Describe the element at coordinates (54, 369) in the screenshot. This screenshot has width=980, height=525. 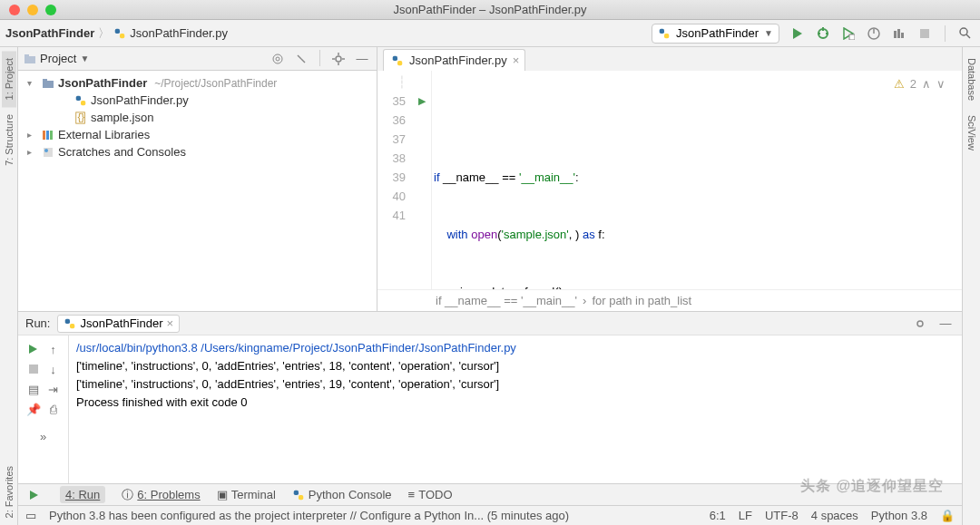
I see `down-icon: ↓` at that location.